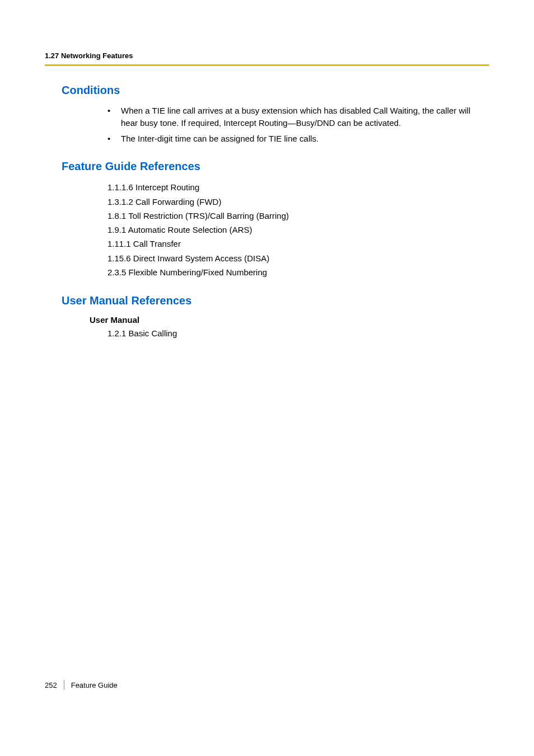 The height and width of the screenshot is (756, 534). What do you see at coordinates (298, 272) in the screenshot?
I see `reference-item: 2.3.5 Flexible Numbering/Fixed Numbering` at bounding box center [298, 272].